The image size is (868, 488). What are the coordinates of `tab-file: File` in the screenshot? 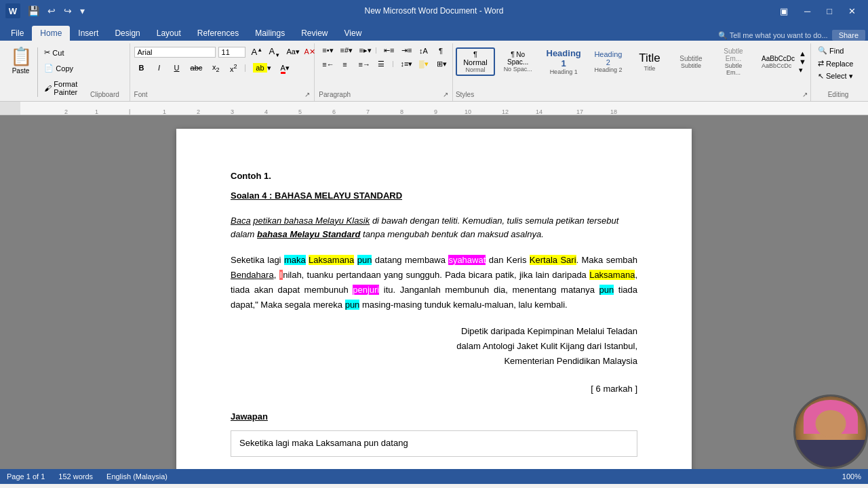 It's located at (18, 33).